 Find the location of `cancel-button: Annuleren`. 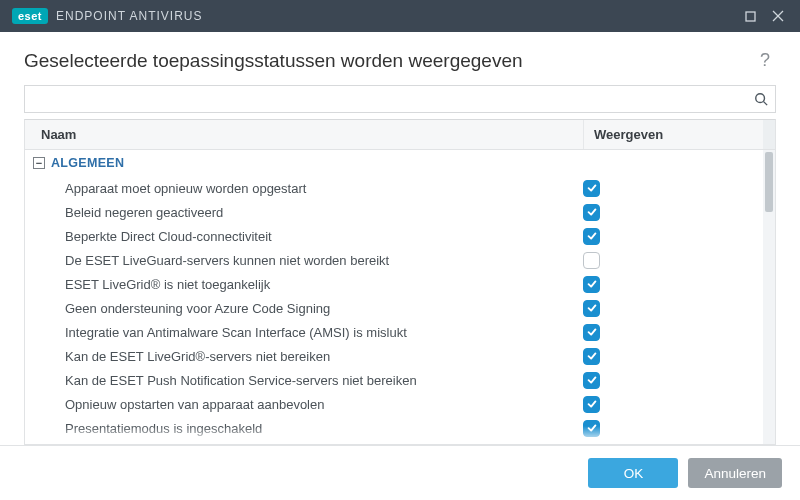

cancel-button: Annuleren is located at coordinates (735, 473).